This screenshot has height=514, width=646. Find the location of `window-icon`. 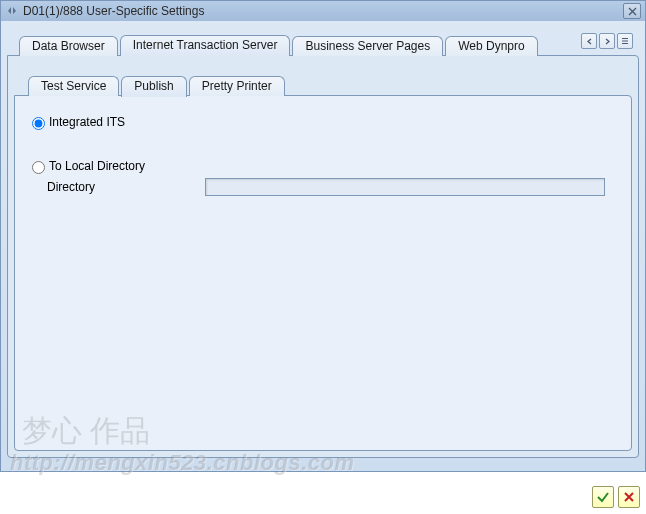

window-icon is located at coordinates (12, 11).